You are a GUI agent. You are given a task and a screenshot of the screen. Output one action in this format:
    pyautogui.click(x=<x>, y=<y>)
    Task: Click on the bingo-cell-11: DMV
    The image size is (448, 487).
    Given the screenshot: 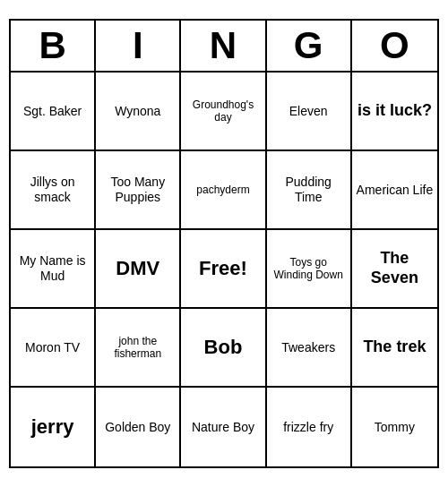 What is the action you would take?
    pyautogui.click(x=138, y=269)
    